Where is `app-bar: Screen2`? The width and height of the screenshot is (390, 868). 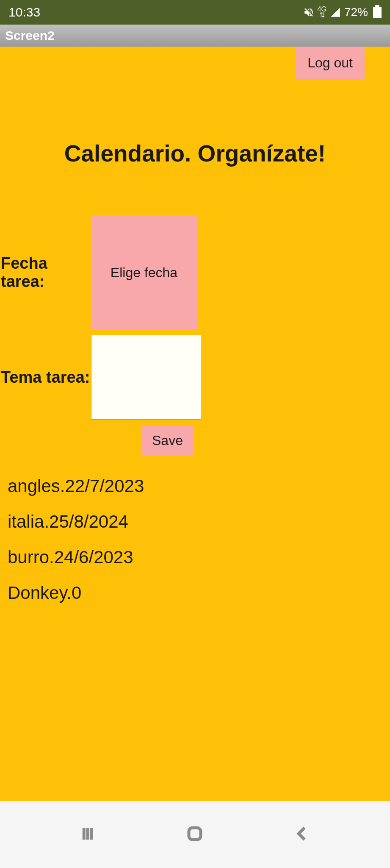 app-bar: Screen2 is located at coordinates (195, 36).